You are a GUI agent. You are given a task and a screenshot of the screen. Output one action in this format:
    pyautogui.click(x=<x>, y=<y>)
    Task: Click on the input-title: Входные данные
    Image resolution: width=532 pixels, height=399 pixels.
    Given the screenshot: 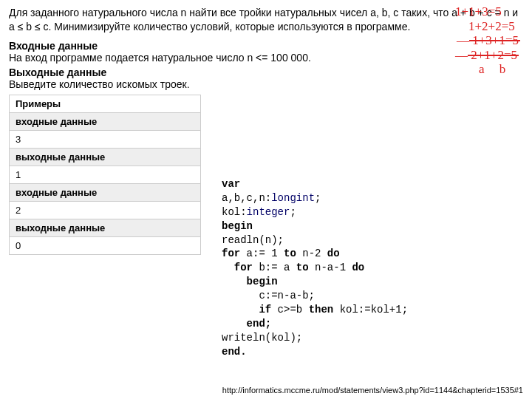 What is the action you would take?
    pyautogui.click(x=53, y=46)
    